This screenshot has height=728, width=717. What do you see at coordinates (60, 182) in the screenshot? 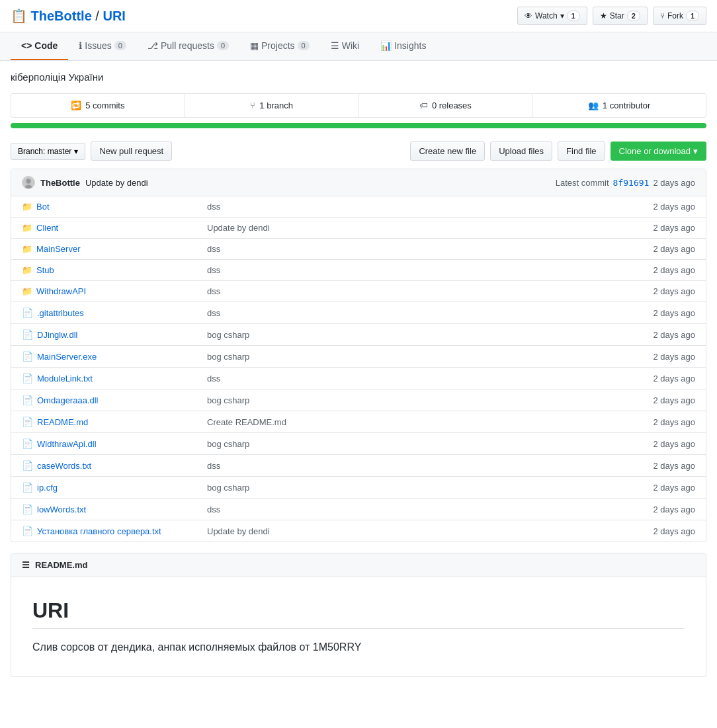
I see `commit-author: TheBottle` at bounding box center [60, 182].